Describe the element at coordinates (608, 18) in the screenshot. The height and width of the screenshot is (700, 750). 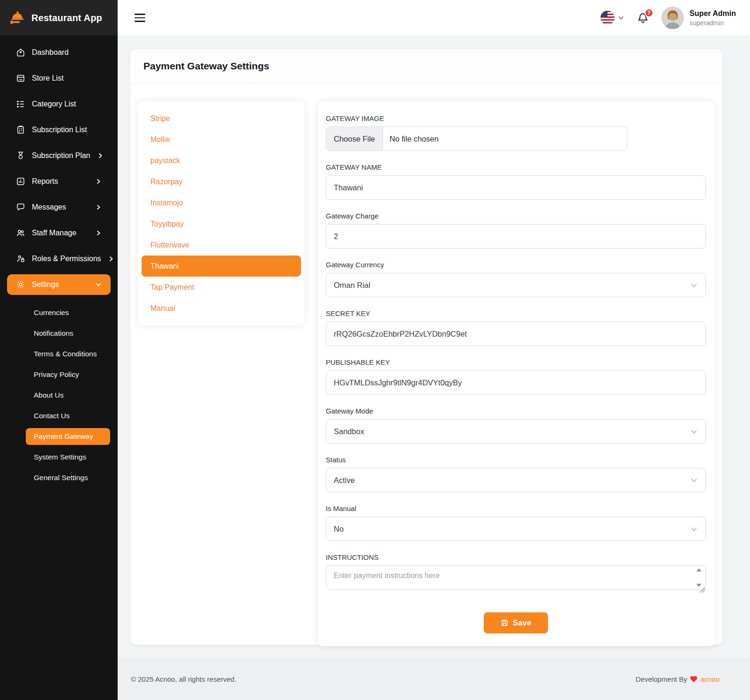
I see `us-flag-icon` at that location.